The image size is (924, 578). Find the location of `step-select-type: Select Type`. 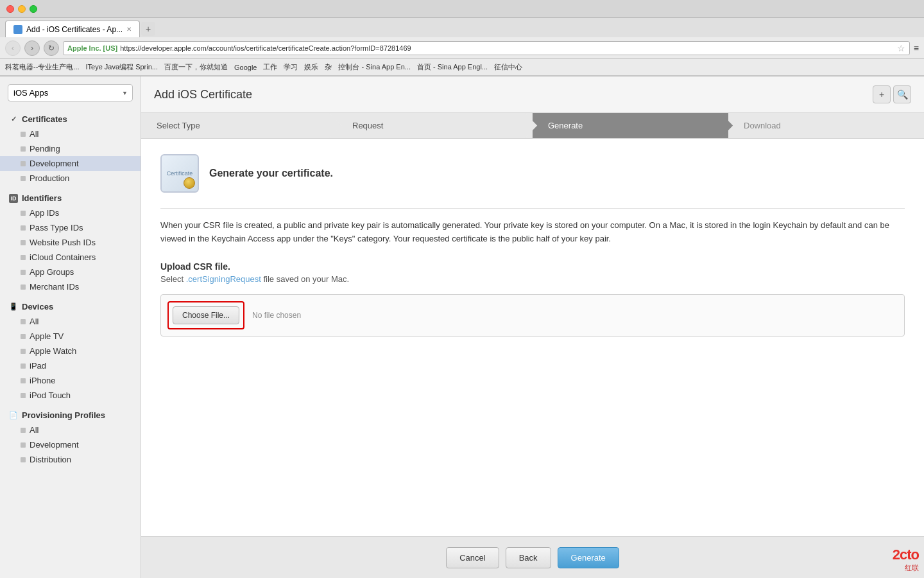

step-select-type: Select Type is located at coordinates (239, 126).